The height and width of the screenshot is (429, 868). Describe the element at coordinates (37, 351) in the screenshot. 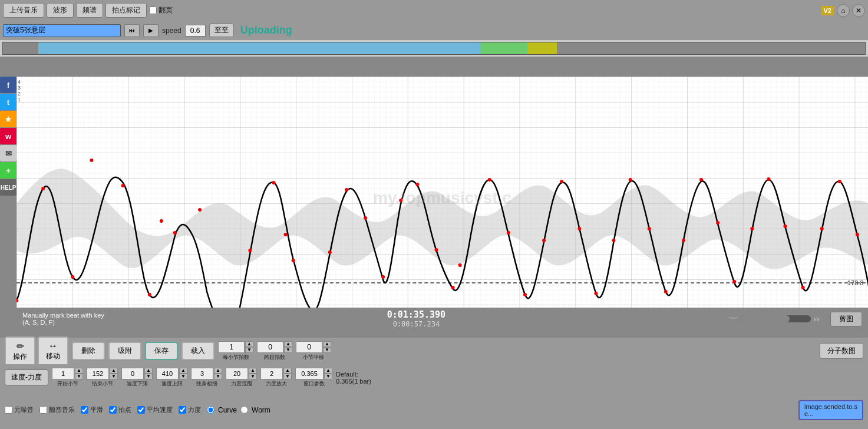

I see `operate-move-btns: ✏ 操作 ↔ 移动` at that location.